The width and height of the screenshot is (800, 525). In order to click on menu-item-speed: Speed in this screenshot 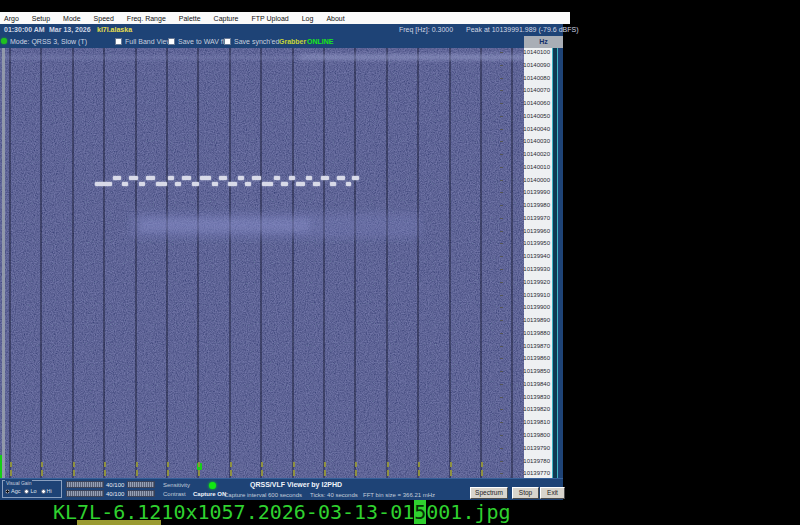, I will do `click(106, 18)`.